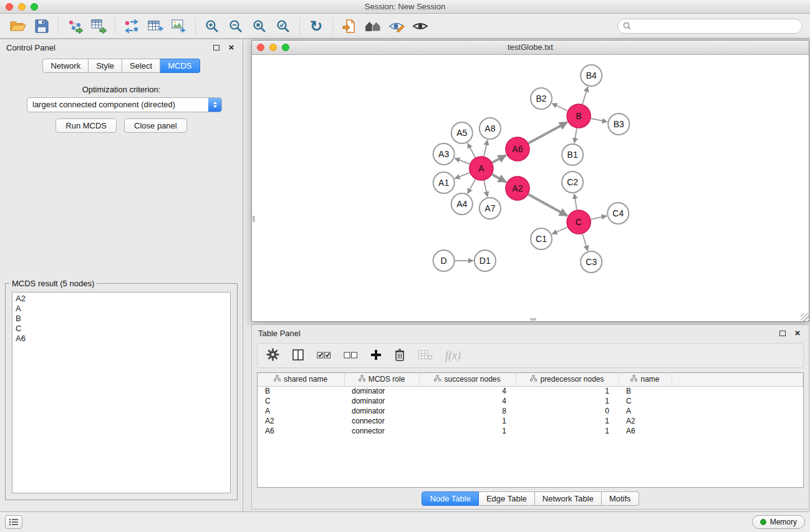 Image resolution: width=810 pixels, height=532 pixels. I want to click on float-table-panel-button, so click(783, 333).